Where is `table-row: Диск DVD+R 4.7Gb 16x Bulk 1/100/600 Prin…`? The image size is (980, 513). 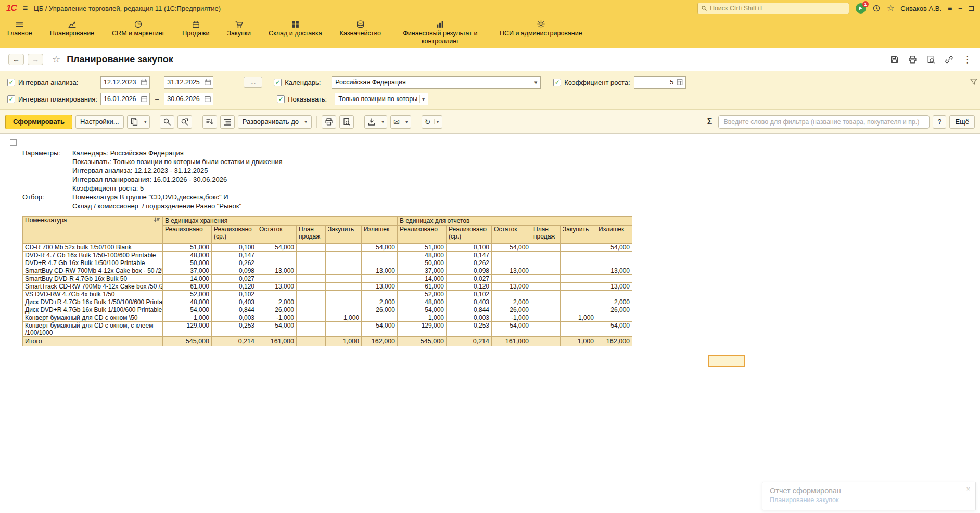 table-row: Диск DVD+R 4.7Gb 16x Bulk 1/100/600 Prin… is located at coordinates (328, 310).